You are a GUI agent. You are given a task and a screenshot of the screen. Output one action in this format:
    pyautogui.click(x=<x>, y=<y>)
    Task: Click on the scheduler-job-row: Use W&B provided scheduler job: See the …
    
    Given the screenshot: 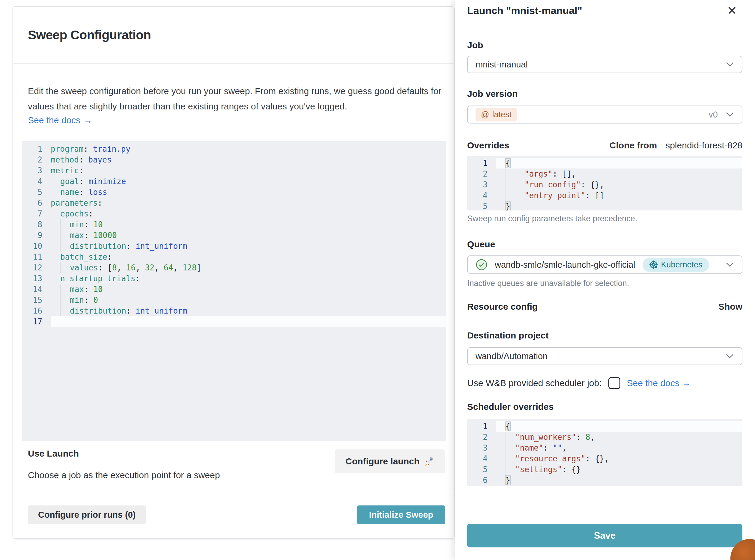 What is the action you would take?
    pyautogui.click(x=579, y=383)
    